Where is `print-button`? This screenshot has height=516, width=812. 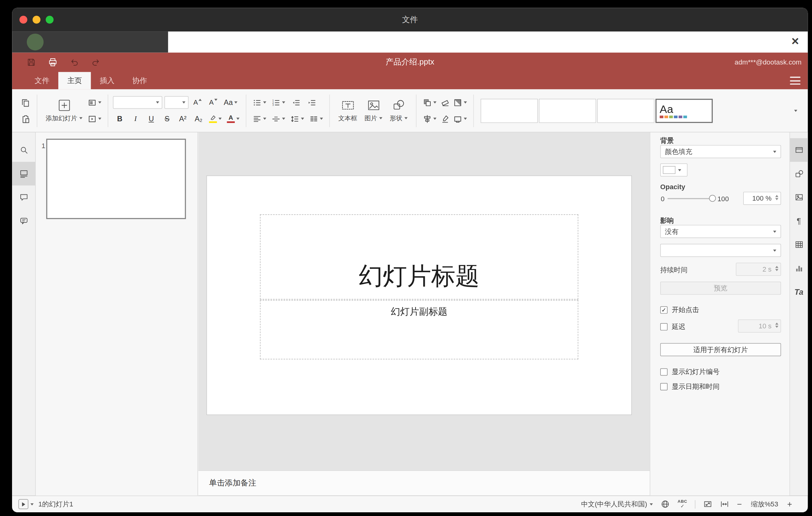 print-button is located at coordinates (53, 62).